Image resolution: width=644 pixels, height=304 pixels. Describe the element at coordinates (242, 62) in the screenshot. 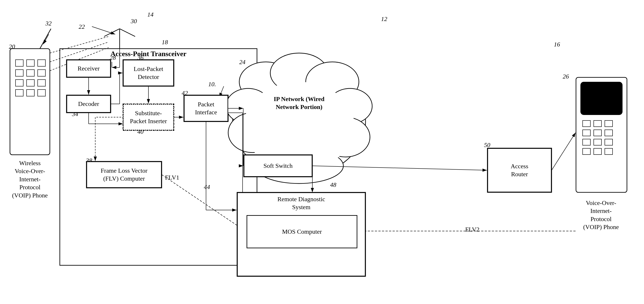

I see `ref-24: 24` at that location.